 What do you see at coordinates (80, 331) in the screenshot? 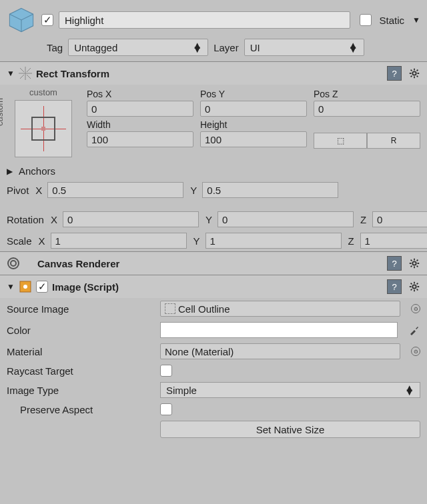
I see `color-label: Color` at bounding box center [80, 331].